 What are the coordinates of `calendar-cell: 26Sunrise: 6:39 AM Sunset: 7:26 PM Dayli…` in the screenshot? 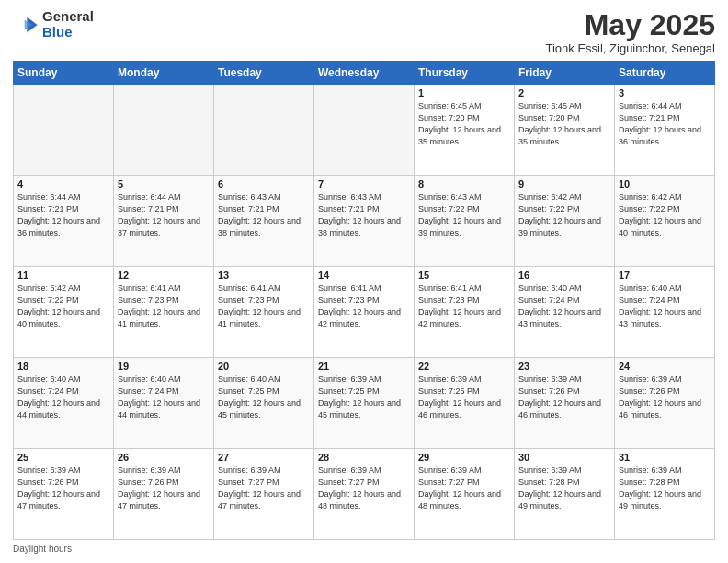 It's located at (164, 495).